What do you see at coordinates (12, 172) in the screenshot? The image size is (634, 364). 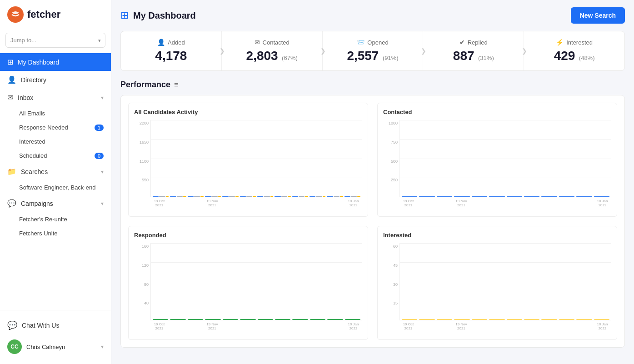 I see `folder-icon: 📁` at bounding box center [12, 172].